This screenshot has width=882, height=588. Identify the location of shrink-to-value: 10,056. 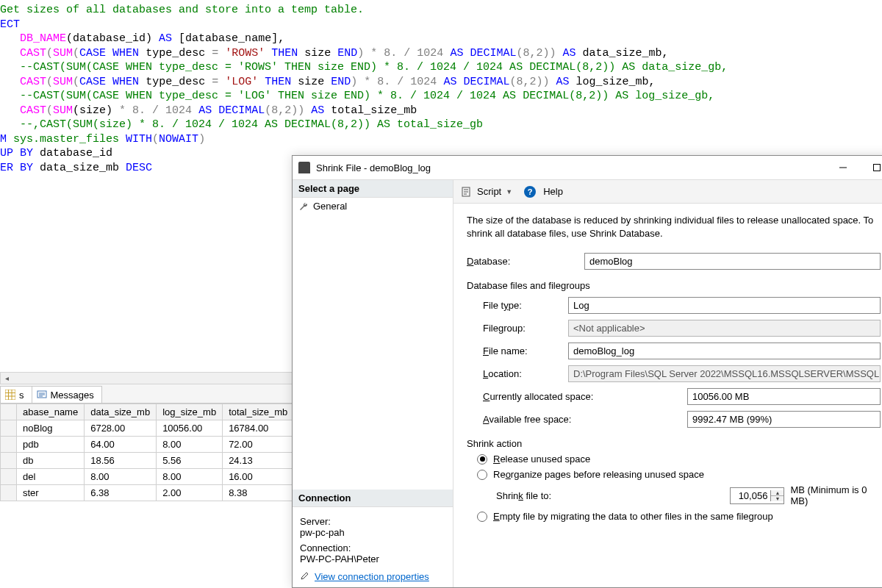
(751, 495).